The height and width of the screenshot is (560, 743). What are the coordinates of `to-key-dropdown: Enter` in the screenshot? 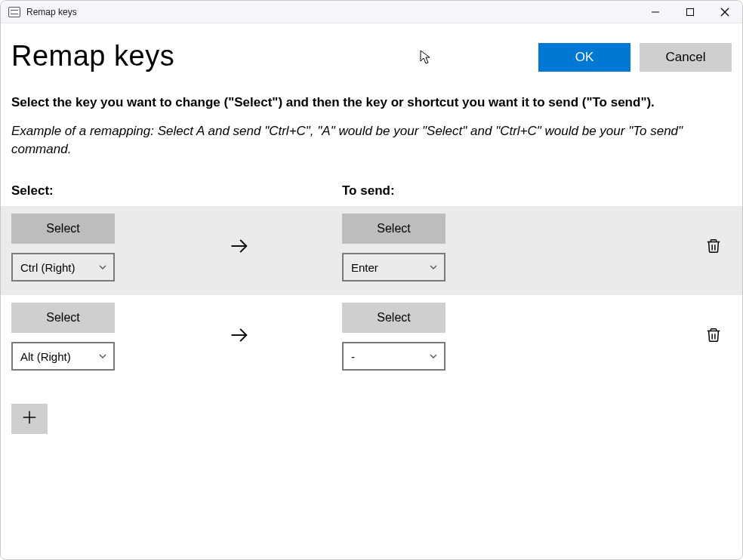 It's located at (394, 267).